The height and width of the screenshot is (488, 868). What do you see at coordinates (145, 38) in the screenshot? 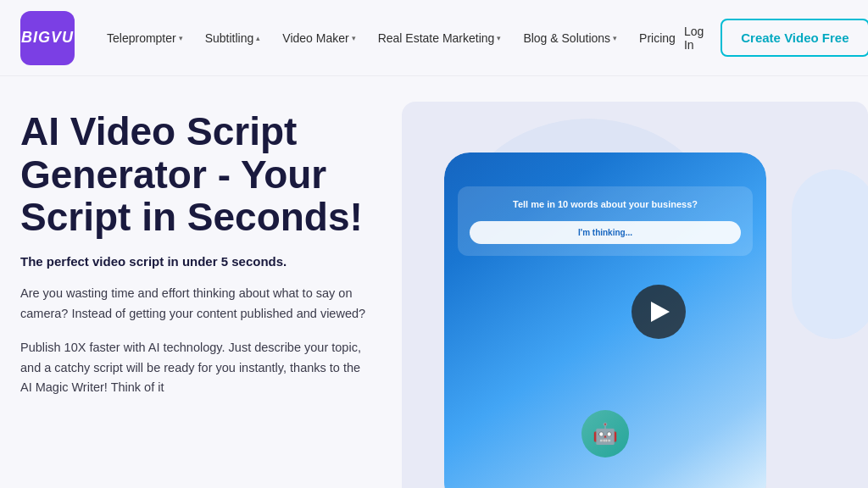
I see `nav-item-teleprompter: Teleprompter ▾` at bounding box center [145, 38].